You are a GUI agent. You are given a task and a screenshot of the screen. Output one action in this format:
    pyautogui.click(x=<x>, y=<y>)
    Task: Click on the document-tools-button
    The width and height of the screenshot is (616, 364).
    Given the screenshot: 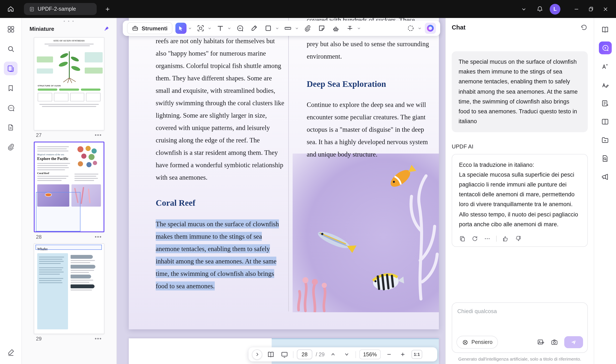 What is the action you would take?
    pyautogui.click(x=11, y=128)
    